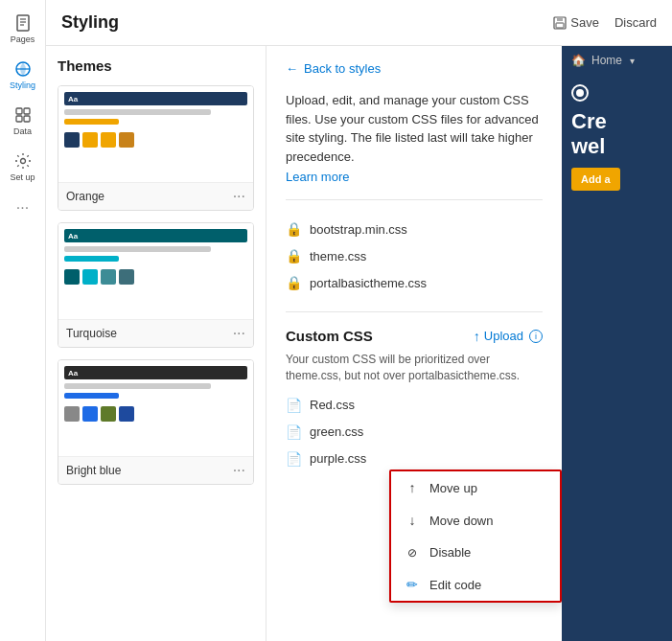  I want to click on radio-button, so click(580, 93).